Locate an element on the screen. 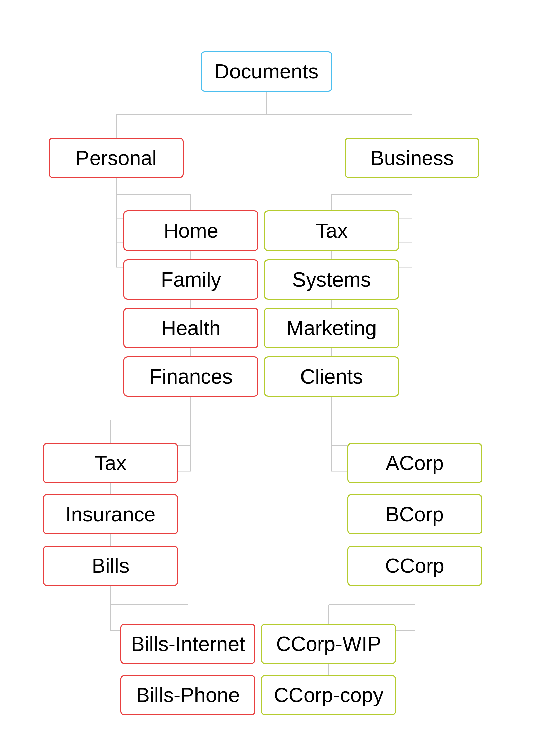 This screenshot has width=534, height=756. node-finances: Finances is located at coordinates (191, 376).